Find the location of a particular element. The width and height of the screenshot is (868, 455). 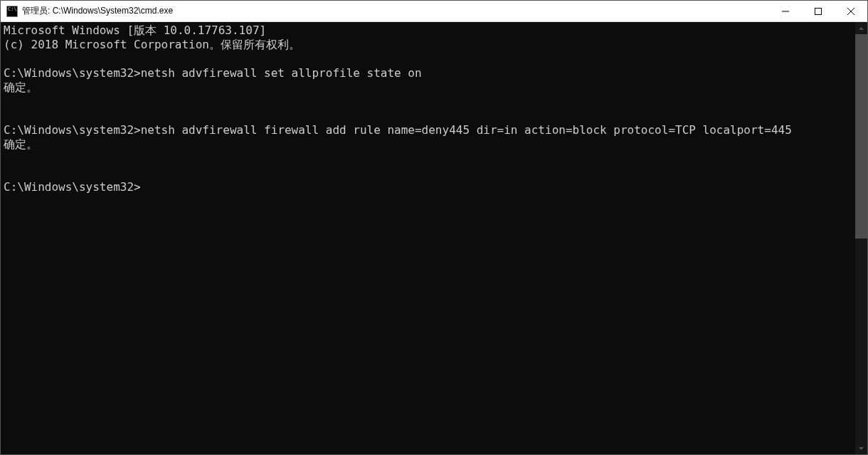

scroll-thumb is located at coordinates (861, 137).